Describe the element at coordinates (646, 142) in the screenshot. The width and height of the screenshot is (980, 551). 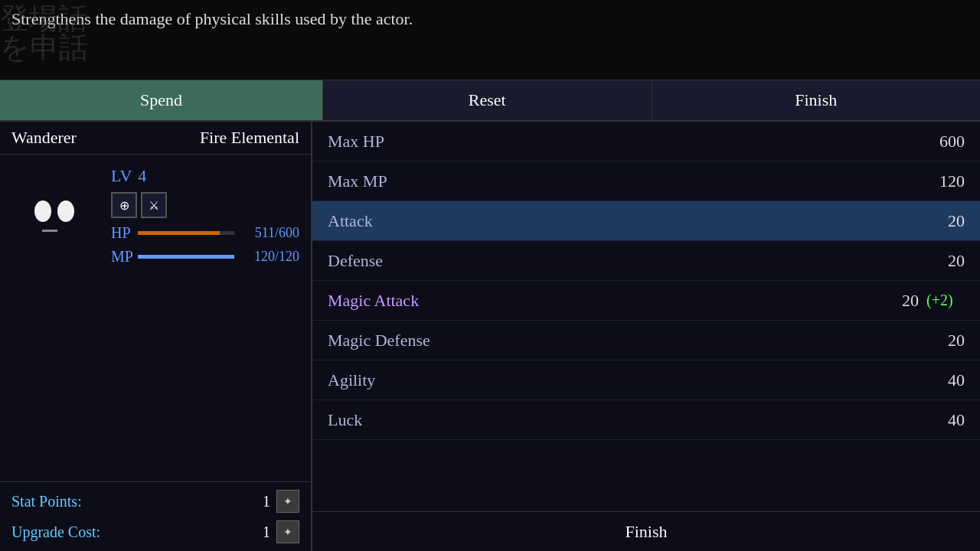
I see `stat-item-max-hp: Max HP600` at that location.